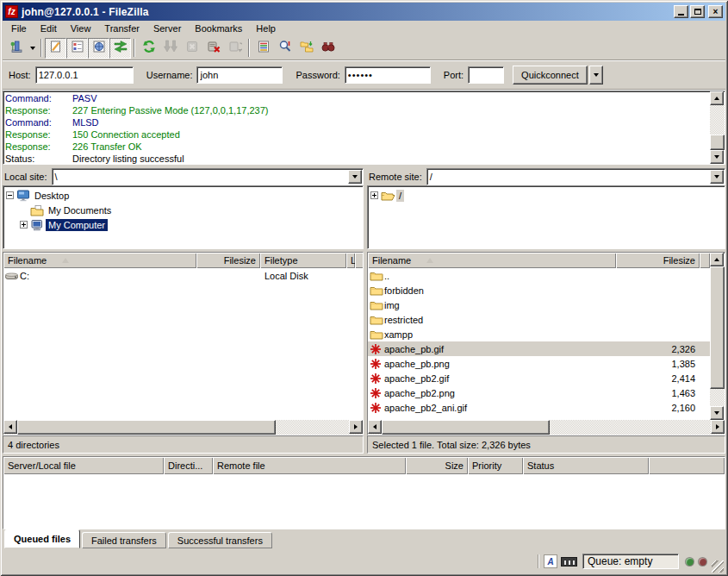  Describe the element at coordinates (121, 48) in the screenshot. I see `toggle-queue-button` at that location.